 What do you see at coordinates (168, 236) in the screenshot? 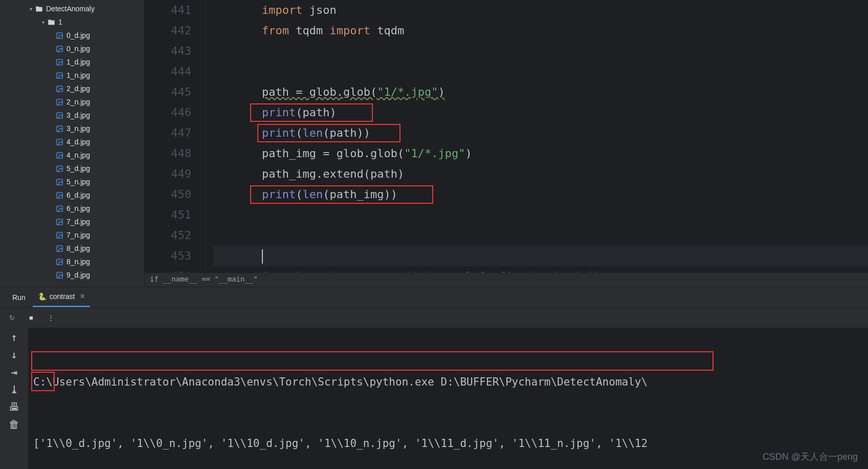
I see `line-number: 452` at bounding box center [168, 236].